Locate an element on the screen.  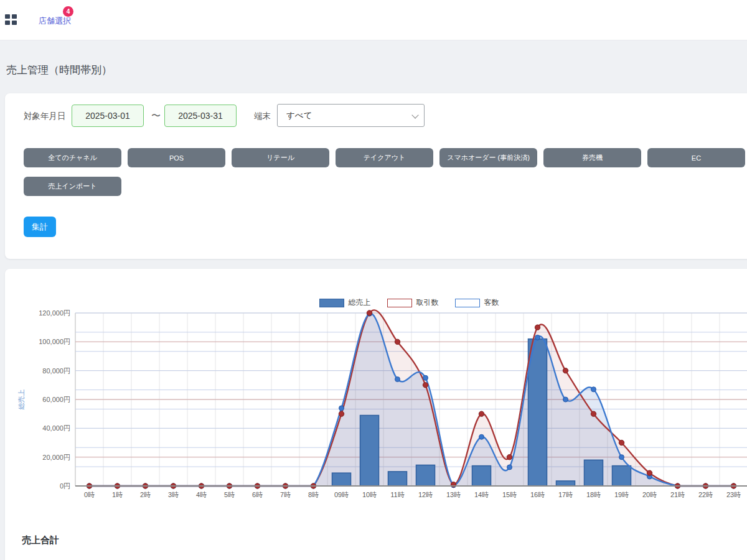
x-tick-label: 0時 is located at coordinates (90, 495).